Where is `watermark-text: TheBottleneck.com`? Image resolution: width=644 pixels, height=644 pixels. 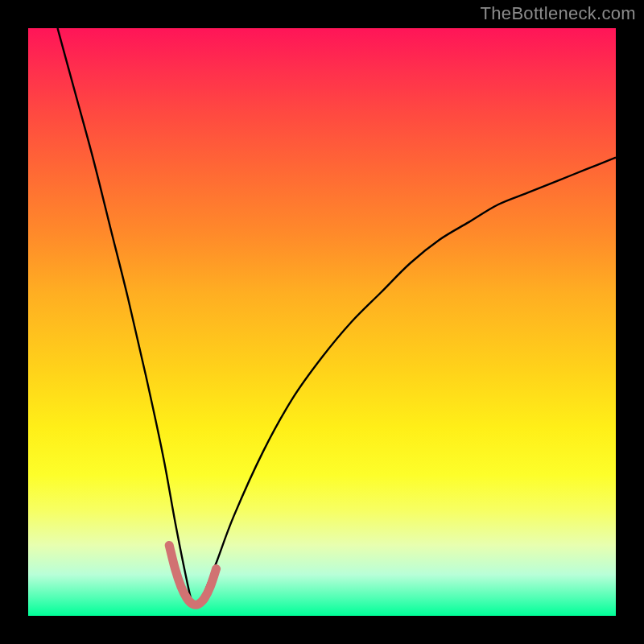 watermark-text: TheBottleneck.com is located at coordinates (559, 14).